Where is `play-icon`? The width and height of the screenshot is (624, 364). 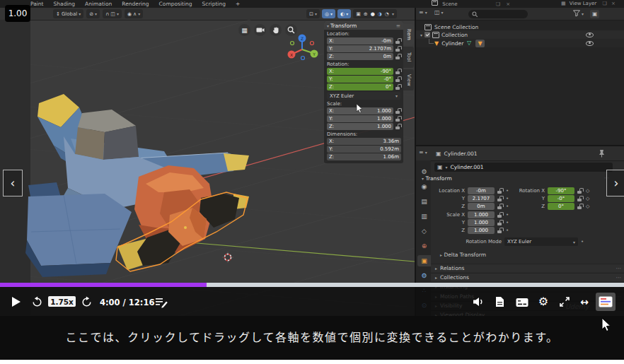
play-icon is located at coordinates (16, 302).